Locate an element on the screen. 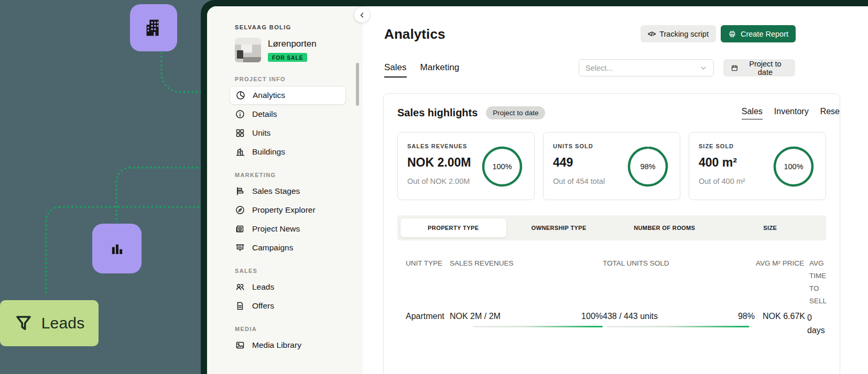  scrollbar-thumb is located at coordinates (357, 84).